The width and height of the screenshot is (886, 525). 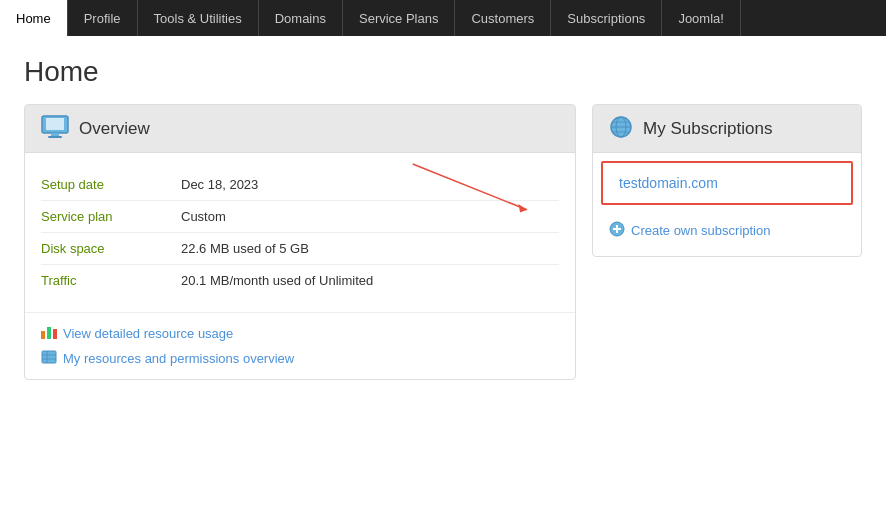 I want to click on plus-circle-icon, so click(x=617, y=230).